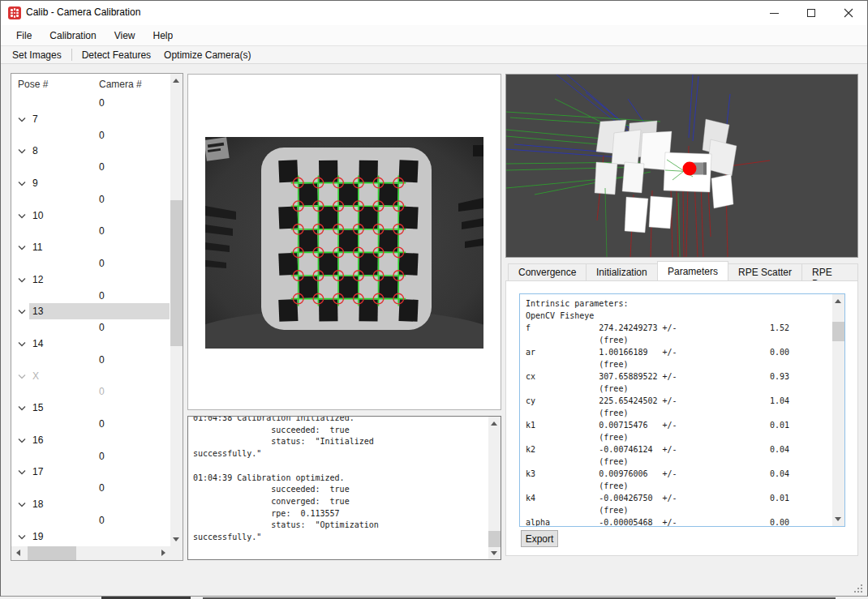 The height and width of the screenshot is (599, 868). What do you see at coordinates (681, 165) in the screenshot?
I see `pose-3d-canvas` at bounding box center [681, 165].